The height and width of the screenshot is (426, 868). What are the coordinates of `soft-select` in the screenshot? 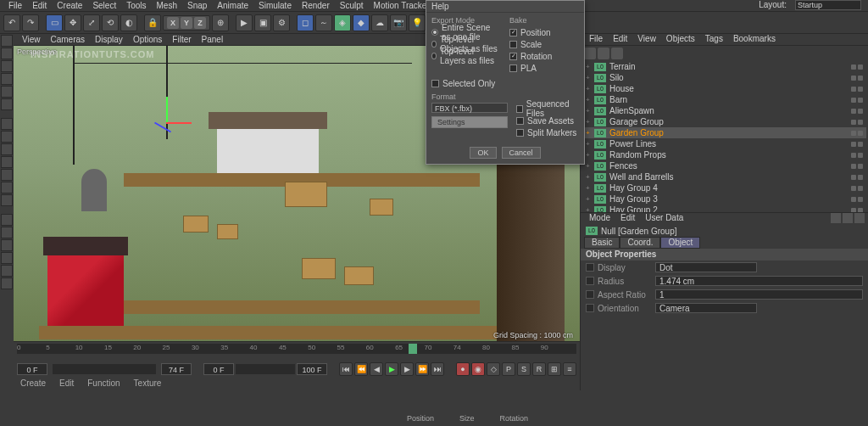 It's located at (7, 220).